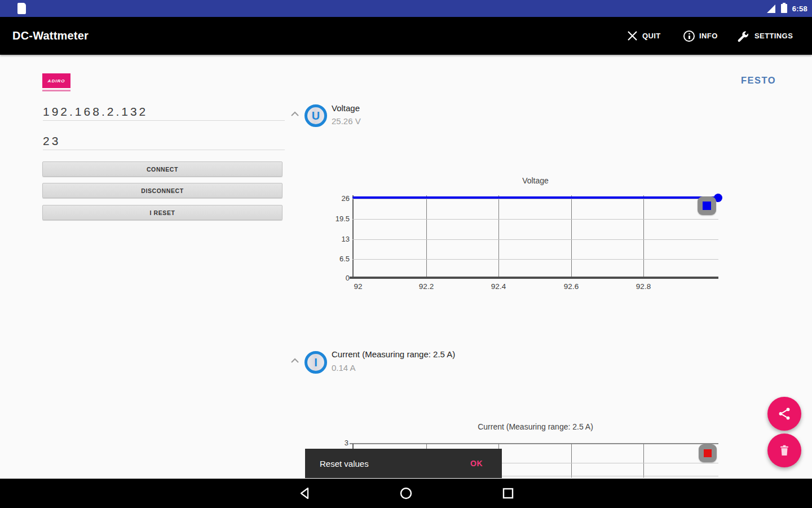  What do you see at coordinates (707, 205) in the screenshot?
I see `voltage-legend-swatch-icon` at bounding box center [707, 205].